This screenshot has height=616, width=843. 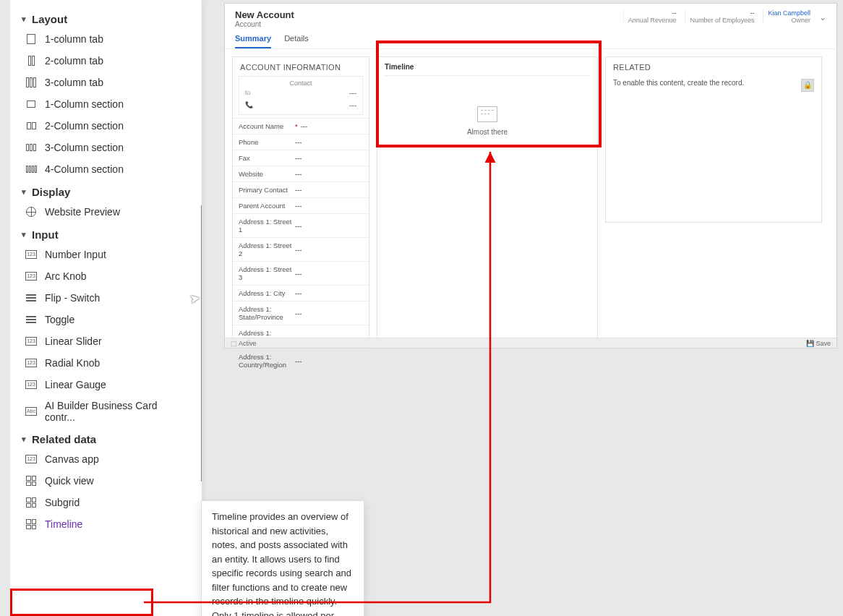 What do you see at coordinates (301, 142) in the screenshot?
I see `form-field-row: Phone---` at bounding box center [301, 142].